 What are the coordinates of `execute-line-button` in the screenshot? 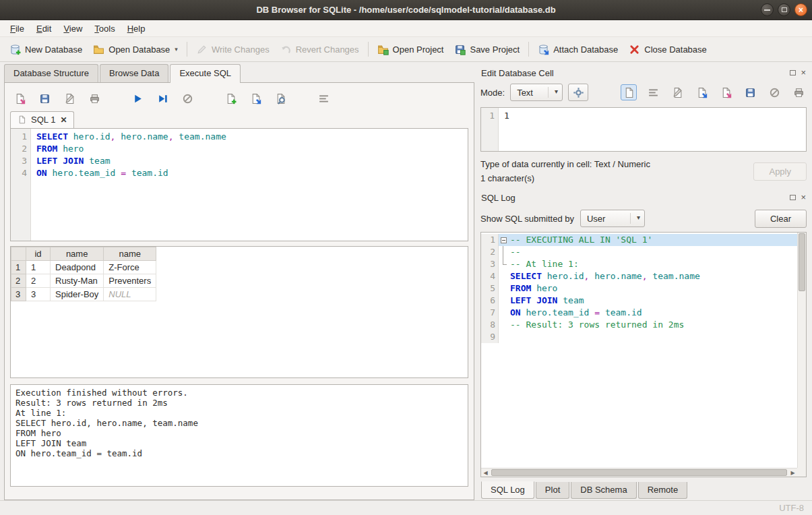 It's located at (162, 98).